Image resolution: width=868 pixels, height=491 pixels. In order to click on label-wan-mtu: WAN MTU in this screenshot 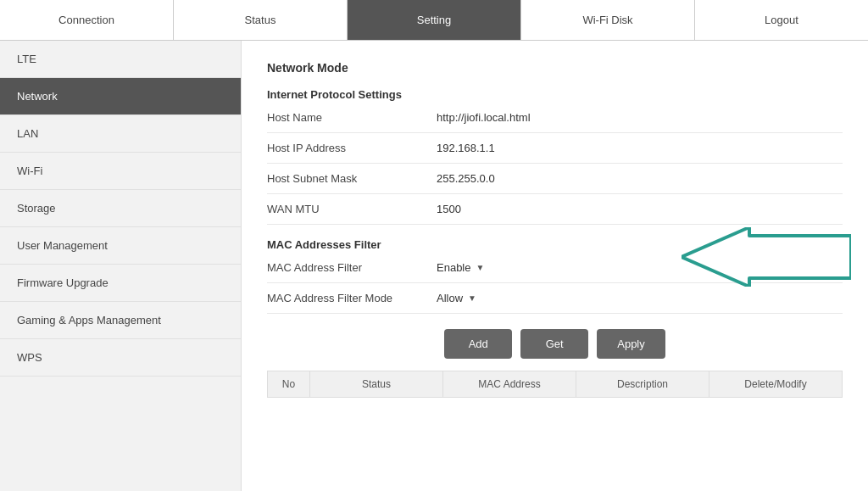, I will do `click(352, 209)`.